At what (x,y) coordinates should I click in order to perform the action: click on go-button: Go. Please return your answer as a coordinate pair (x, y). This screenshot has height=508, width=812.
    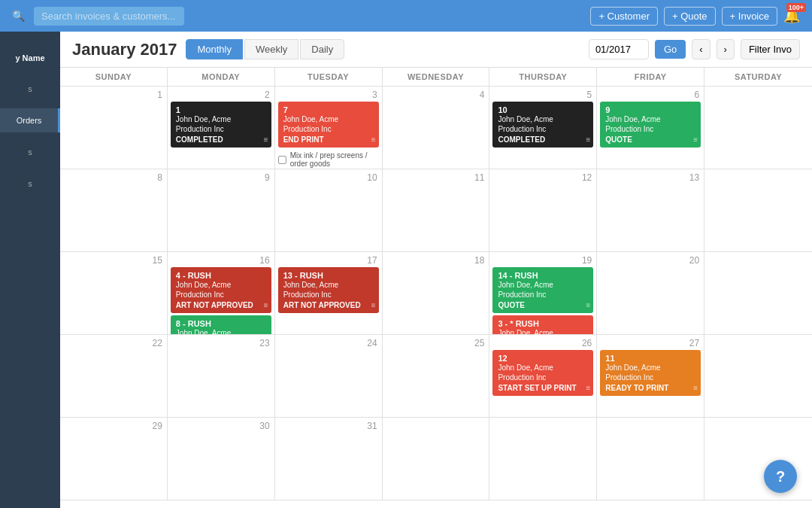
    Looking at the image, I should click on (671, 50).